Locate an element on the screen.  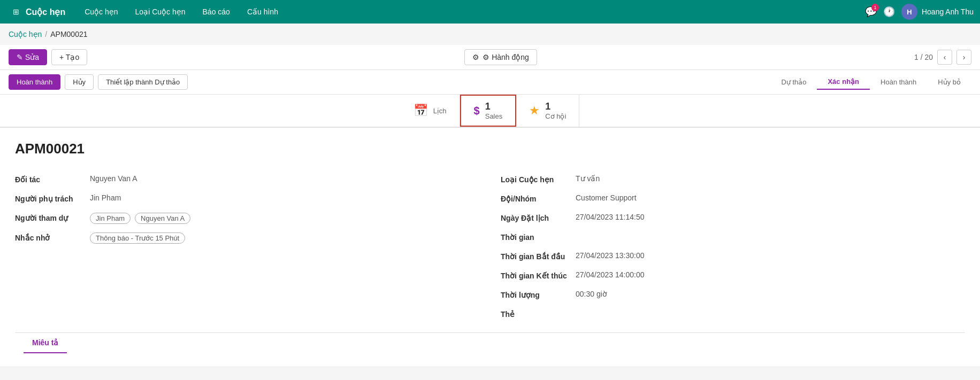
form-row-thoi-gian-ket-thuc: Thời gian Kết thúc 27/04/2023 14:00:00 is located at coordinates (733, 276).